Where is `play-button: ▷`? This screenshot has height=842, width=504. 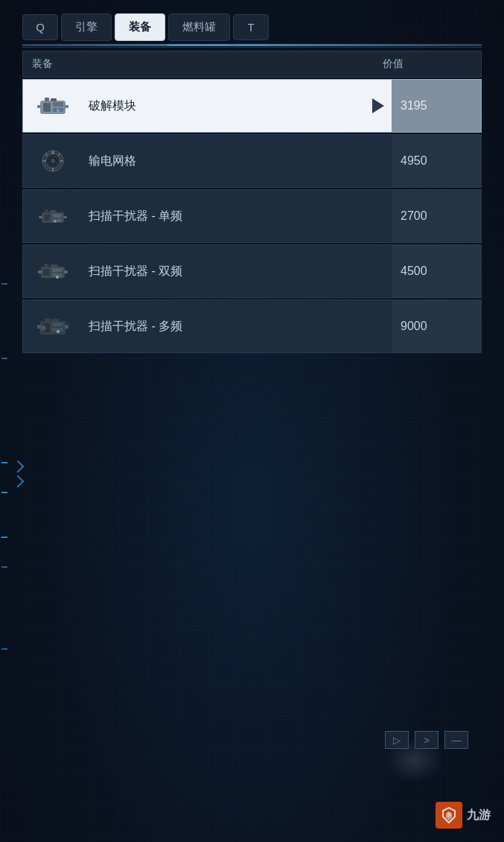 play-button: ▷ is located at coordinates (397, 740).